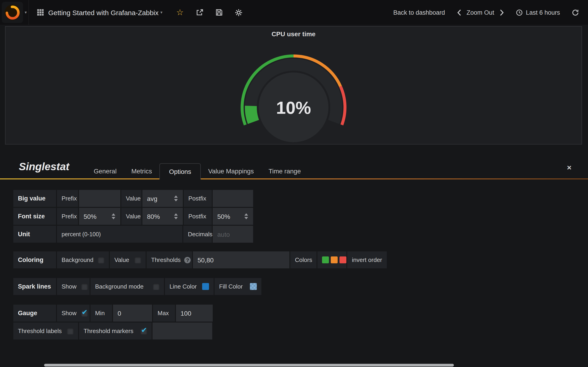 This screenshot has width=588, height=367. I want to click on gauge-show-toggle: Show, so click(73, 313).